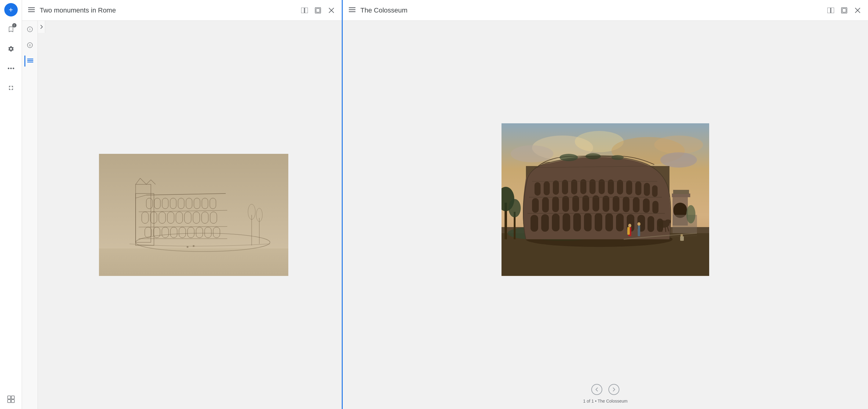 This screenshot has height=409, width=868. Describe the element at coordinates (11, 399) in the screenshot. I see `grid-icon` at that location.